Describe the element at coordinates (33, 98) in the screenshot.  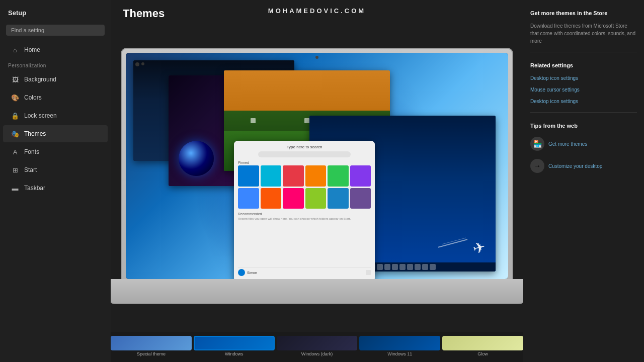
I see `sidebar-item-colors-label: Colors` at that location.